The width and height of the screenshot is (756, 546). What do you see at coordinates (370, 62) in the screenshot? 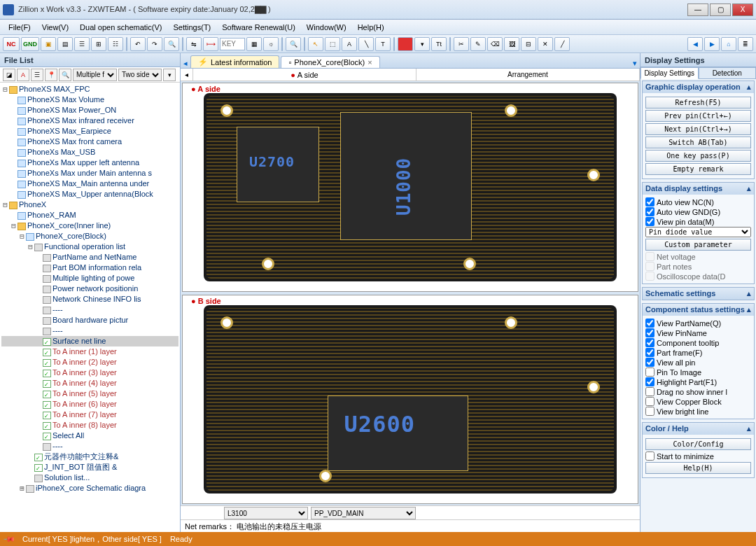
I see `close-icon: ×` at bounding box center [370, 62].